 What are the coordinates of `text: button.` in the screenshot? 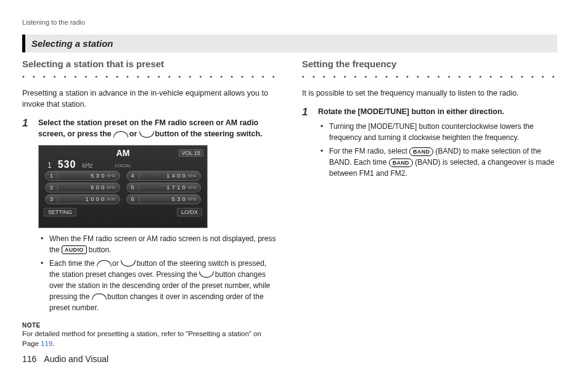 It's located at (99, 250).